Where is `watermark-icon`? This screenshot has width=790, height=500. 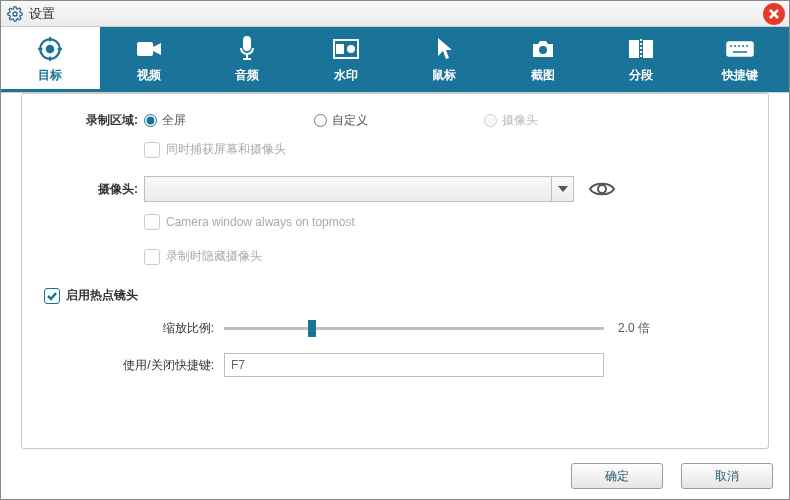 watermark-icon is located at coordinates (346, 49).